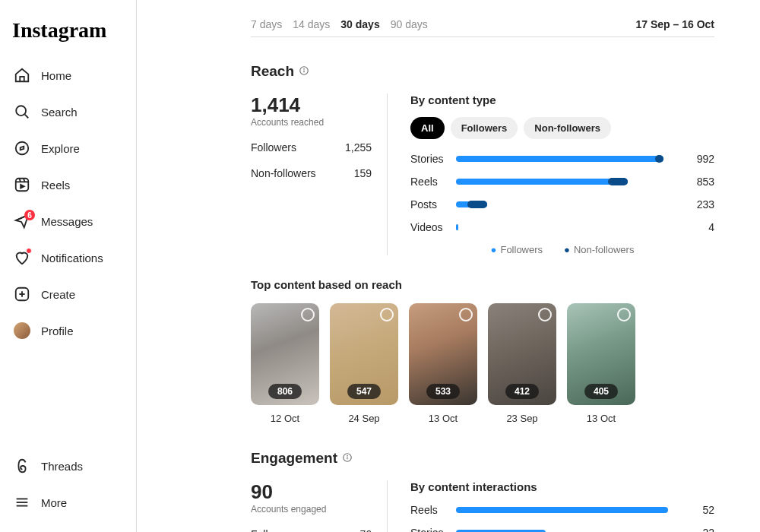  What do you see at coordinates (22, 185) in the screenshot?
I see `reels-icon` at bounding box center [22, 185].